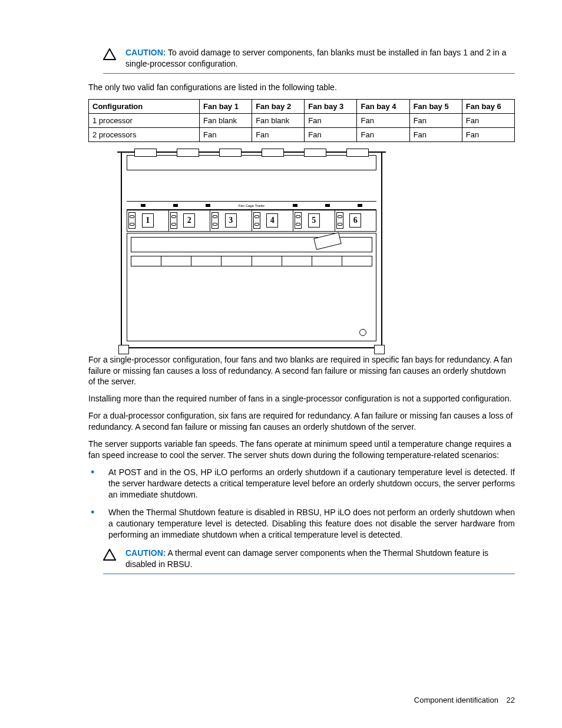 This screenshot has height=728, width=562. Describe the element at coordinates (225, 106) in the screenshot. I see `table-header: Fan bay 1` at that location.